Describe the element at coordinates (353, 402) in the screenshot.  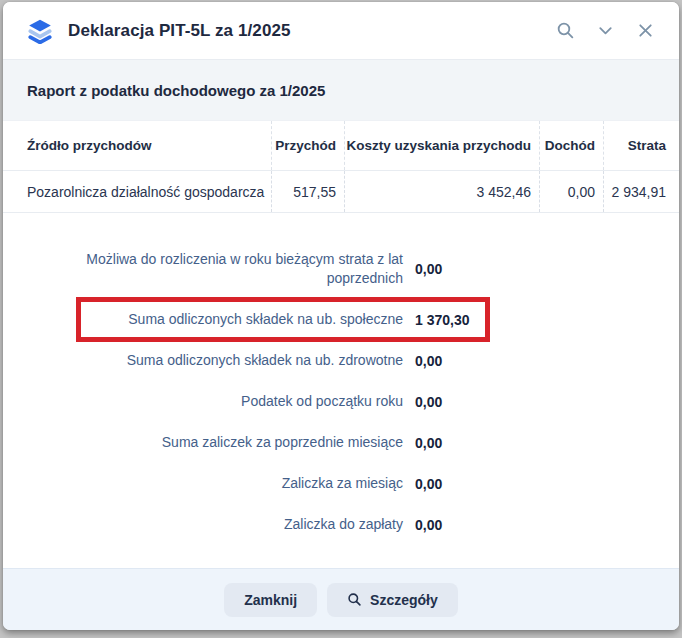
I see `summary-row-tax-ytd: Podatek od początku roku 0,00` at that location.